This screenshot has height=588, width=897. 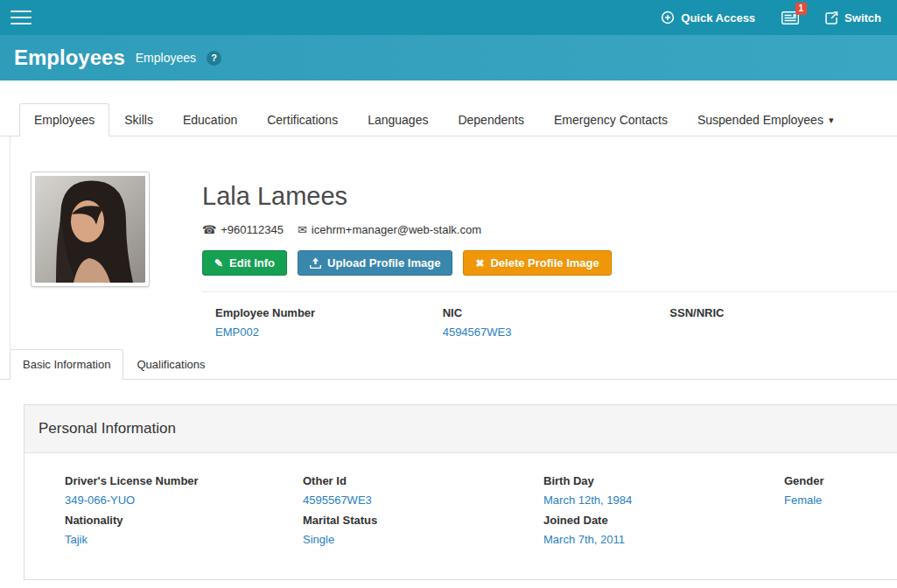 I want to click on summary-field-nic: NIC 4594567WE3, so click(x=557, y=322).